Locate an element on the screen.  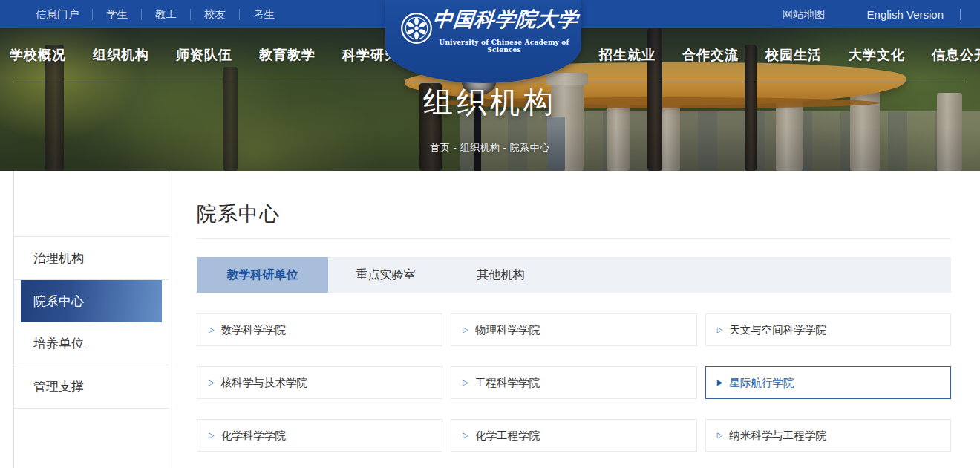
triangle-arrow-icon: ▶ is located at coordinates (720, 383).